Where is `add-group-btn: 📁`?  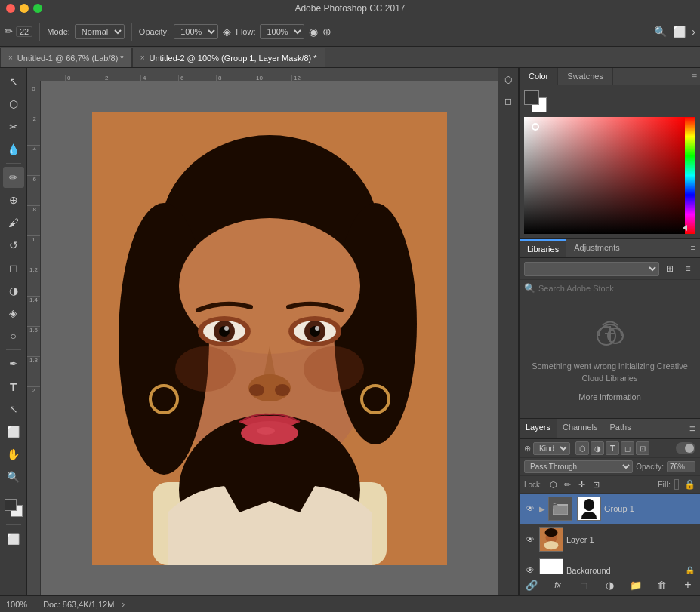 add-group-btn: 📁 is located at coordinates (636, 585).